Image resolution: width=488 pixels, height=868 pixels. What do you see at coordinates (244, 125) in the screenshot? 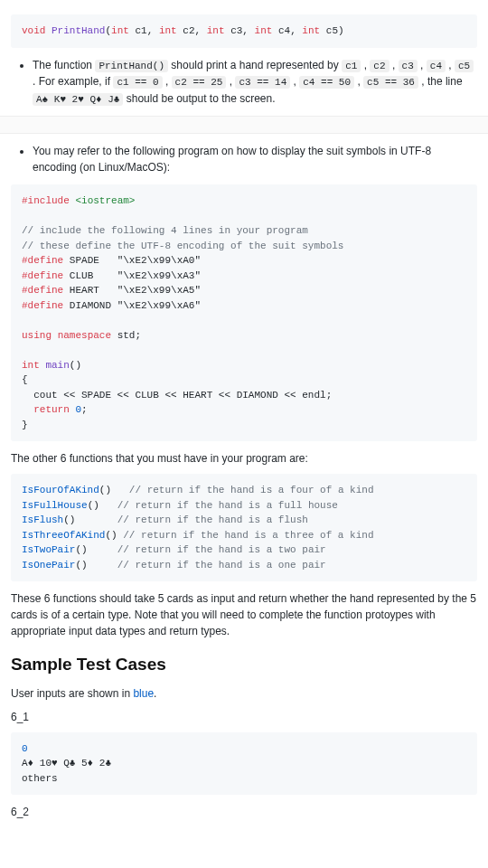
I see `section-divider` at bounding box center [244, 125].